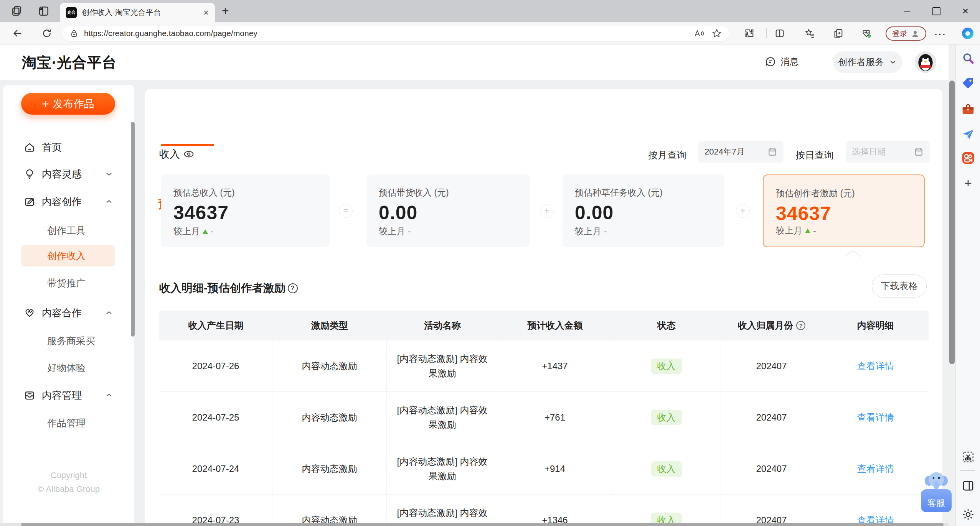 The height and width of the screenshot is (526, 980). What do you see at coordinates (186, 232) in the screenshot?
I see `compare-label: 较上月` at bounding box center [186, 232].